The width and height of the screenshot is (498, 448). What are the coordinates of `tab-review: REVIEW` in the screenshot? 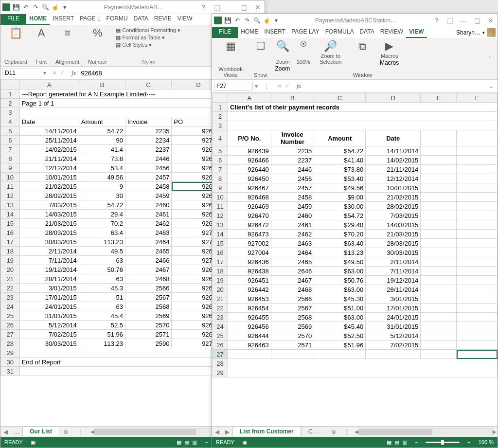 It's located at (392, 33).